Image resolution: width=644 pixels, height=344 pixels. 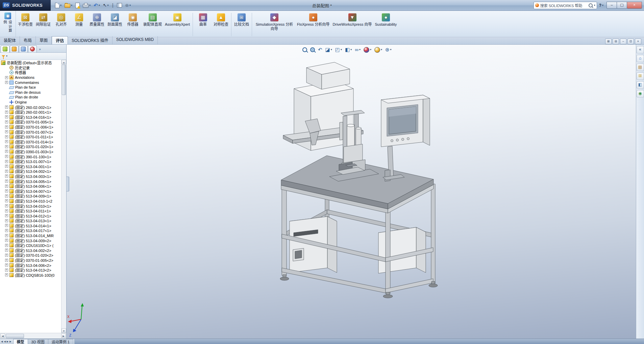 I want to click on open-document-button: ▾, so click(x=68, y=5).